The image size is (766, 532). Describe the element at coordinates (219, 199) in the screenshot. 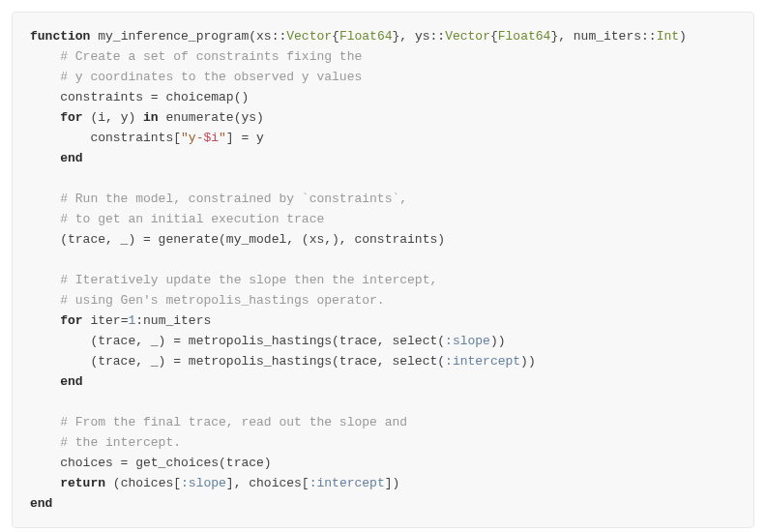

I see `comment: # Run the model, constrained by `constra…` at that location.